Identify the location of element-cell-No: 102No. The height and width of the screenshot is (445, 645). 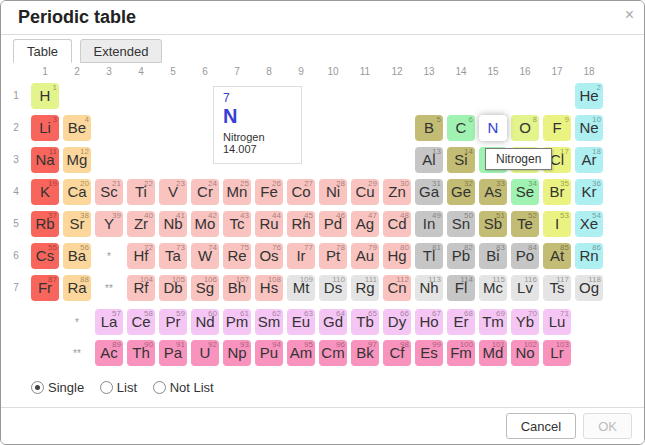
(525, 353).